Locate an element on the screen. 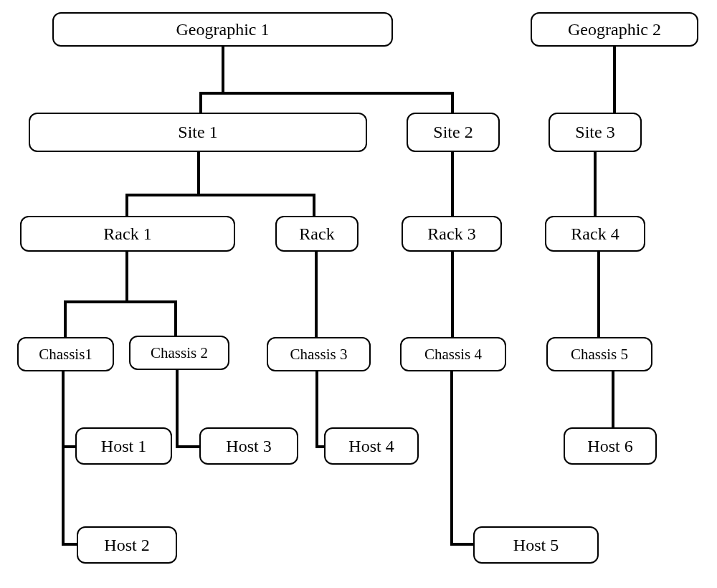 Image resolution: width=717 pixels, height=588 pixels. host-4: Host 4 is located at coordinates (371, 446).